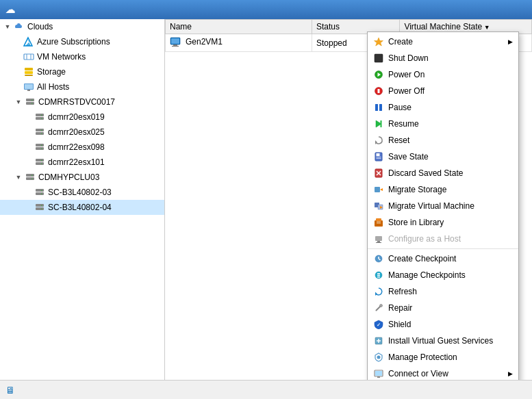 This screenshot has width=532, height=399. What do you see at coordinates (443, 140) in the screenshot?
I see `ctx-item-reset: Reset` at bounding box center [443, 140].